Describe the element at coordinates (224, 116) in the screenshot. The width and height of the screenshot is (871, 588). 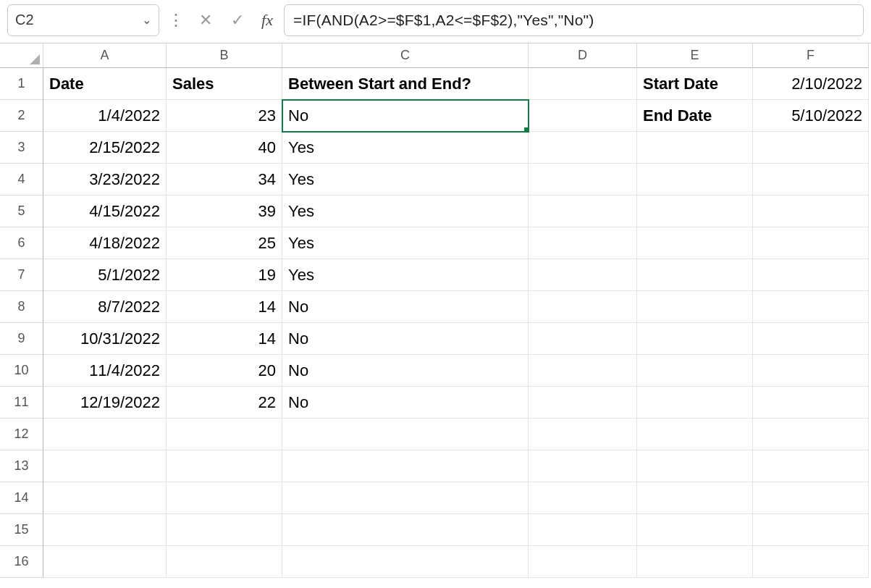
I see `cell-B2: 23` at that location.